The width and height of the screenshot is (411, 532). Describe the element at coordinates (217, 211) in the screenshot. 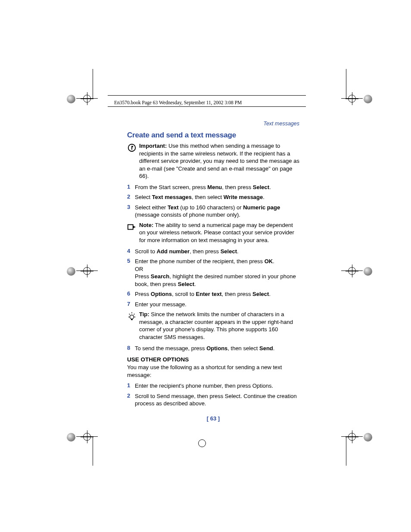

I see `step-text: Select either Text (up to 160 characters…` at that location.